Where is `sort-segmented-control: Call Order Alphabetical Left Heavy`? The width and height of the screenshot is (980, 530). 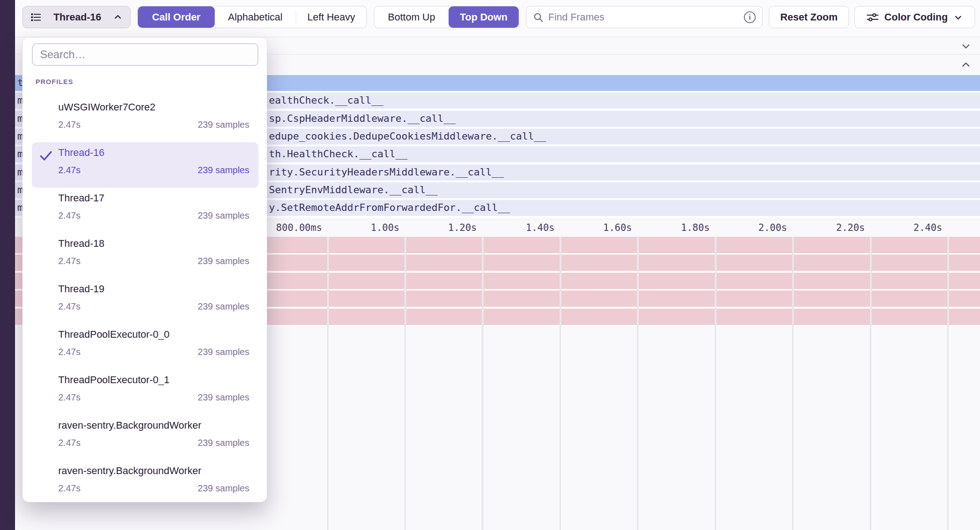 sort-segmented-control: Call Order Alphabetical Left Heavy is located at coordinates (252, 17).